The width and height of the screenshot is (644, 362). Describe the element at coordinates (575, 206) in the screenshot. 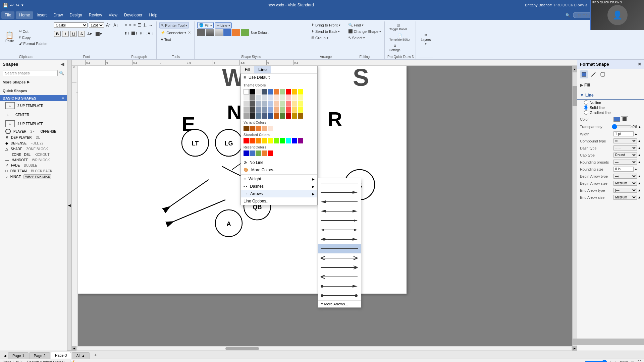

I see `vertical-scrollbar: ▲ ▼` at that location.